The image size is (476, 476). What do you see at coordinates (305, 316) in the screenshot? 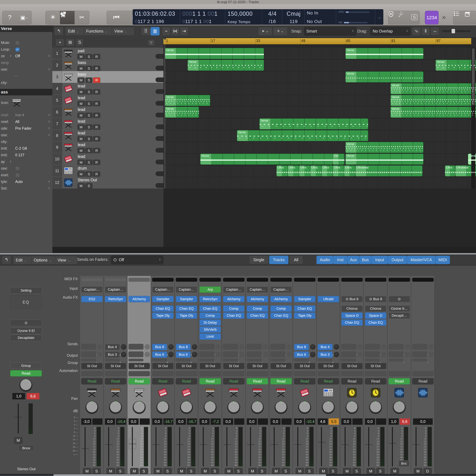
I see `audio-fx-slot: Tape Dly` at bounding box center [305, 316].